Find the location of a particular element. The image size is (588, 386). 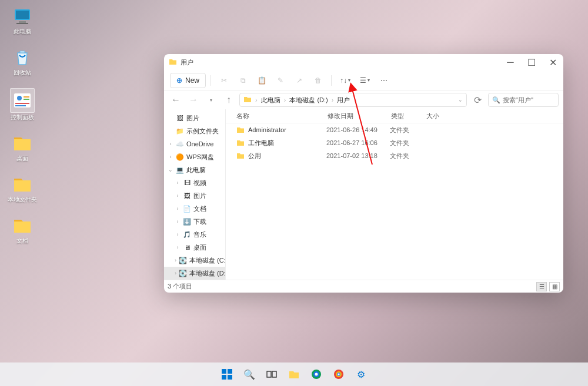

search-input is located at coordinates (529, 100).